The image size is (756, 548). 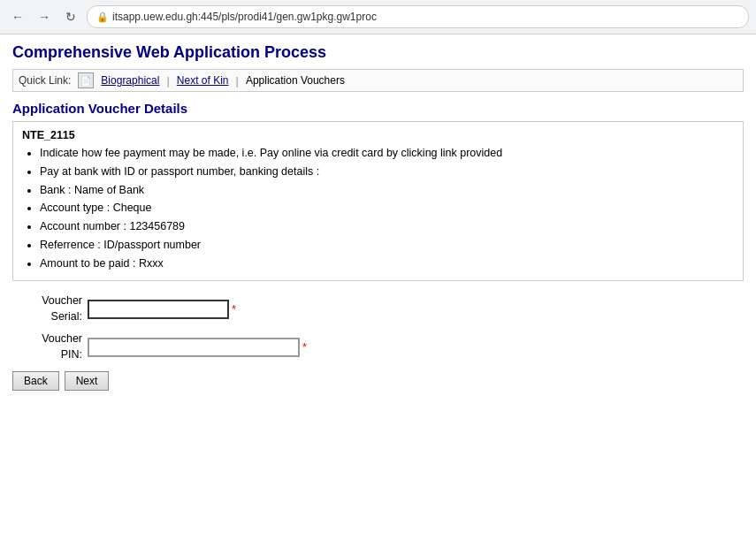 What do you see at coordinates (50, 309) in the screenshot?
I see `voucher-serial-label: Voucher Serial:` at bounding box center [50, 309].